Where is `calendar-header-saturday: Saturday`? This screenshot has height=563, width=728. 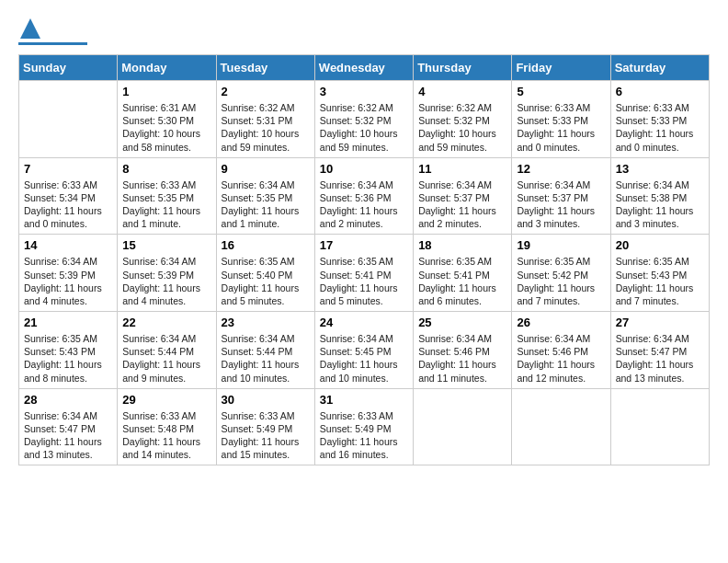
calendar-header-saturday: Saturday is located at coordinates (660, 68).